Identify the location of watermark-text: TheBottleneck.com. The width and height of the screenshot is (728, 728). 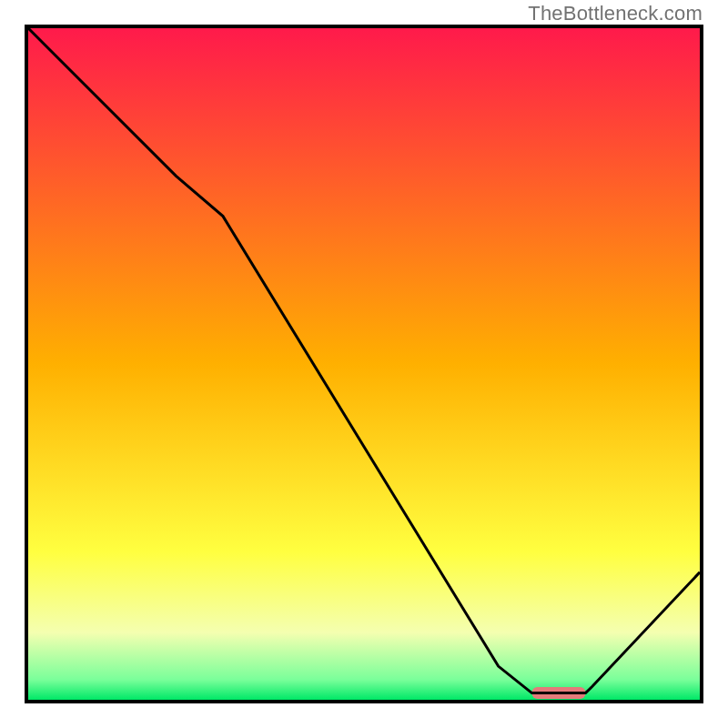
(615, 14).